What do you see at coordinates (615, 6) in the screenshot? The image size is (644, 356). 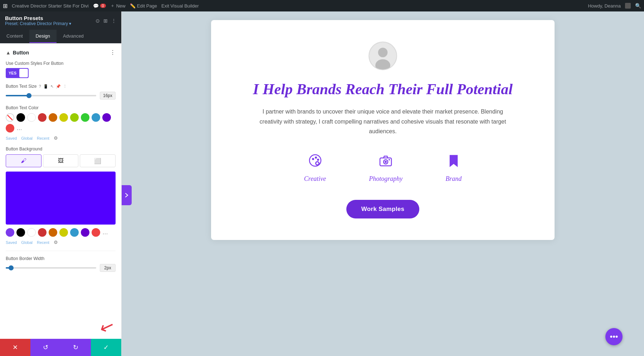 I see `admin-bar-right: Howdy, Deanna 🔍` at bounding box center [615, 6].